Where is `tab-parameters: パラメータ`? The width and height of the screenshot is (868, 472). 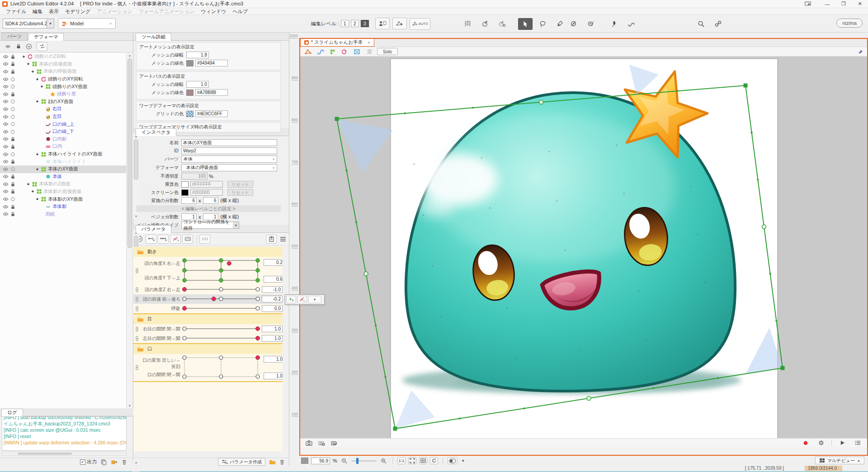
tab-parameters: パラメータ is located at coordinates (154, 229).